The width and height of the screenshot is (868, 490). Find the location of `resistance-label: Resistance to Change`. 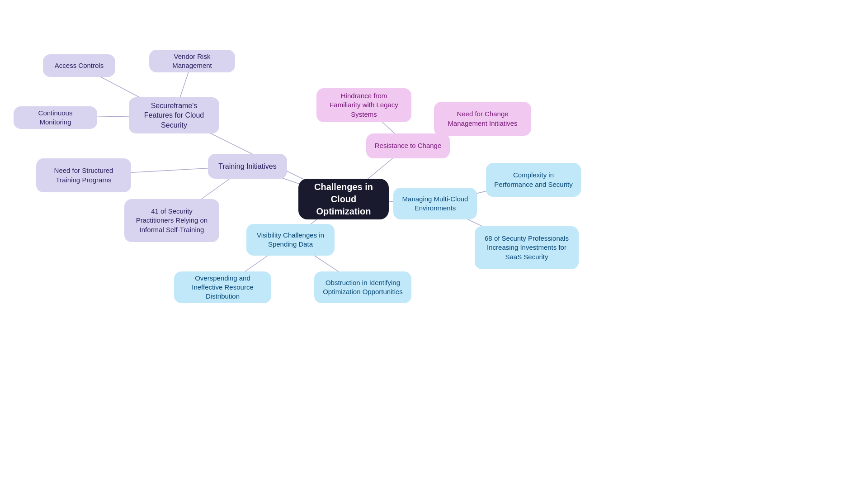

resistance-label: Resistance to Change is located at coordinates (408, 146).